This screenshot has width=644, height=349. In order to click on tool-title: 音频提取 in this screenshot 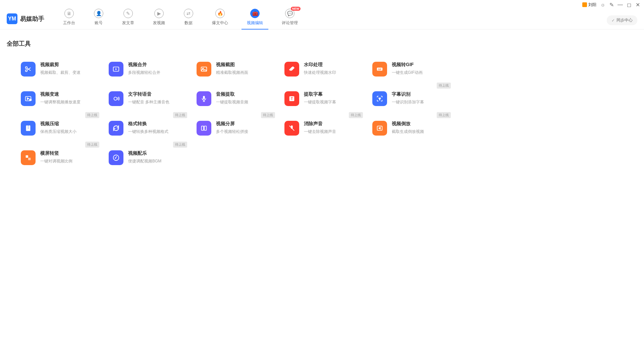, I will do `click(232, 94)`.